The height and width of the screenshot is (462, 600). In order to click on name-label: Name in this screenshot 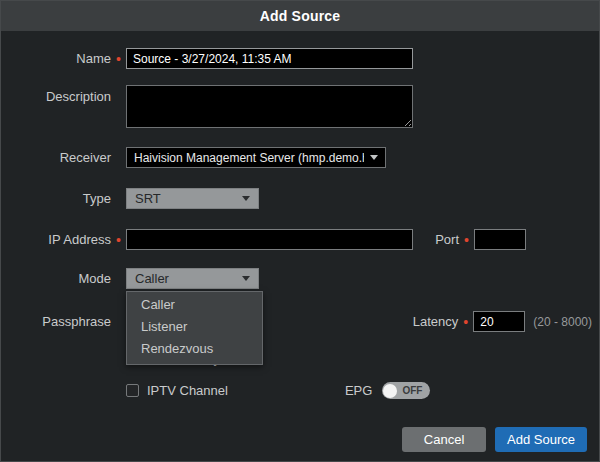, I will do `click(70, 58)`.